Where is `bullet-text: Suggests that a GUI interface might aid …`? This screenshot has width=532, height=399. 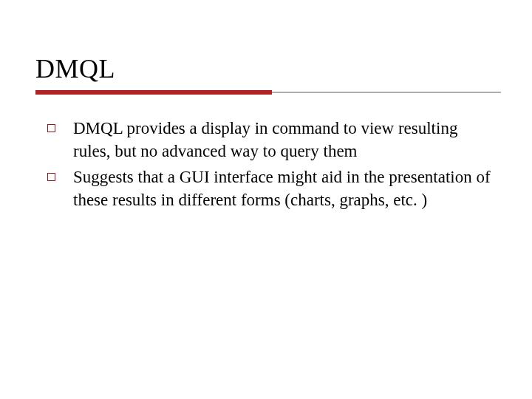 bullet-text: Suggests that a GUI interface might aid … is located at coordinates (285, 188).